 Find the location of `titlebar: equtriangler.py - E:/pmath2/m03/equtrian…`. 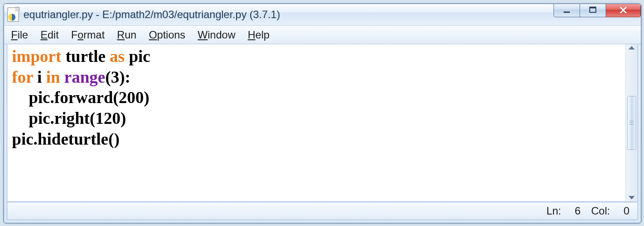

titlebar: equtriangler.py - E:/pmath2/m03/equtrian… is located at coordinates (322, 15).